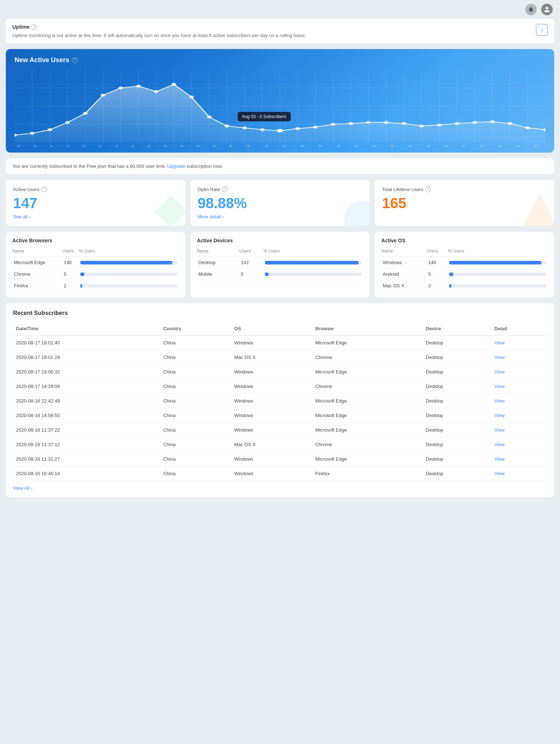 The width and height of the screenshot is (560, 744). Describe the element at coordinates (86, 387) in the screenshot. I see `subscriber-datetime: 2020-08-17 14:28:04` at that location.